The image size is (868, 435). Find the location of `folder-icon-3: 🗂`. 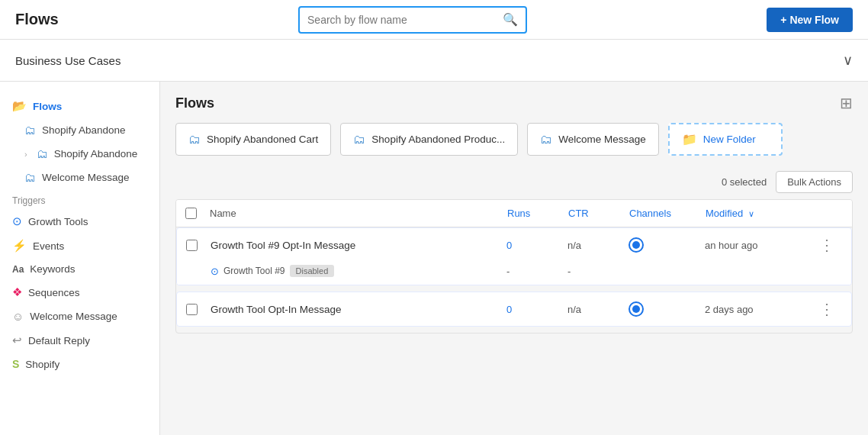

folder-icon-3: 🗂 is located at coordinates (31, 177).